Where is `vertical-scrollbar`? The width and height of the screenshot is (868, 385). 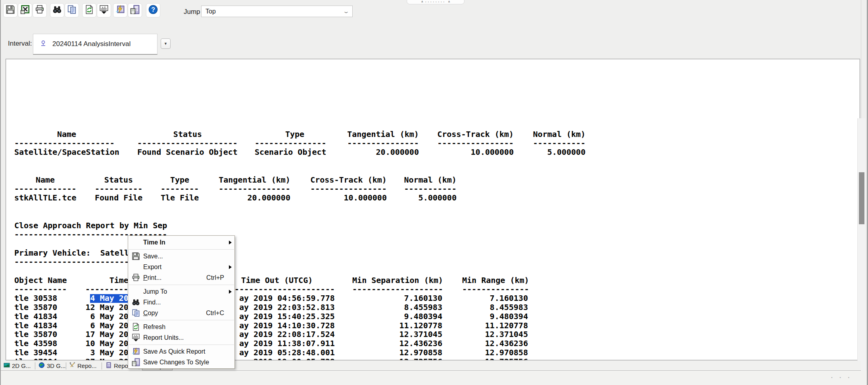
vertical-scrollbar is located at coordinates (862, 252).